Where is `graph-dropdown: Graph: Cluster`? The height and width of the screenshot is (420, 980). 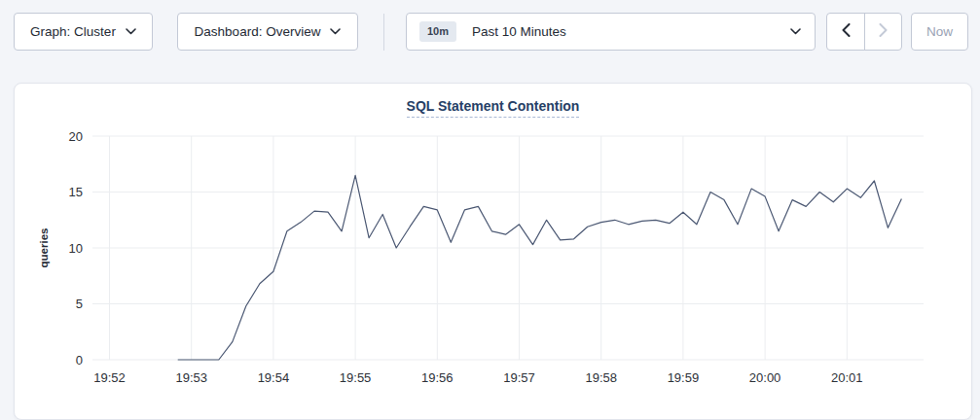
graph-dropdown: Graph: Cluster is located at coordinates (84, 31).